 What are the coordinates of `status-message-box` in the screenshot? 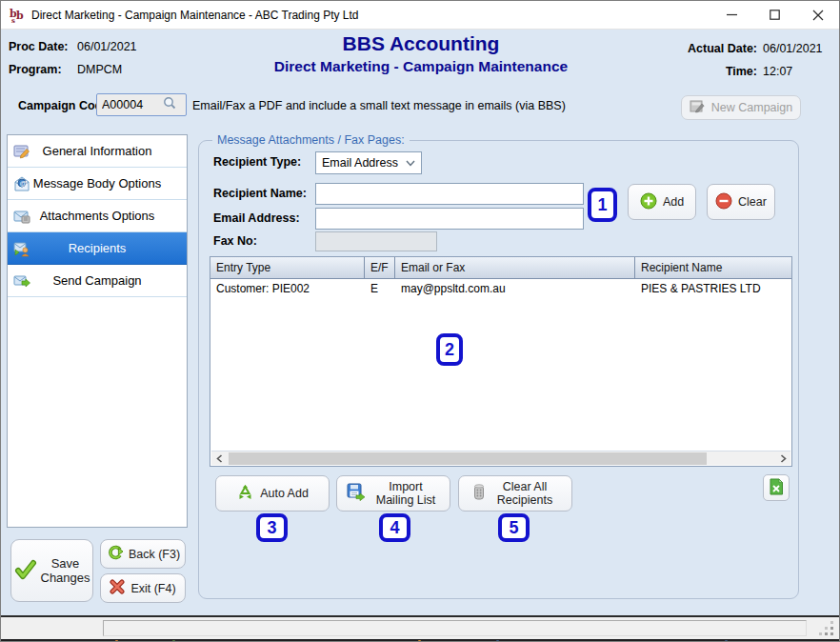 It's located at (455, 629).